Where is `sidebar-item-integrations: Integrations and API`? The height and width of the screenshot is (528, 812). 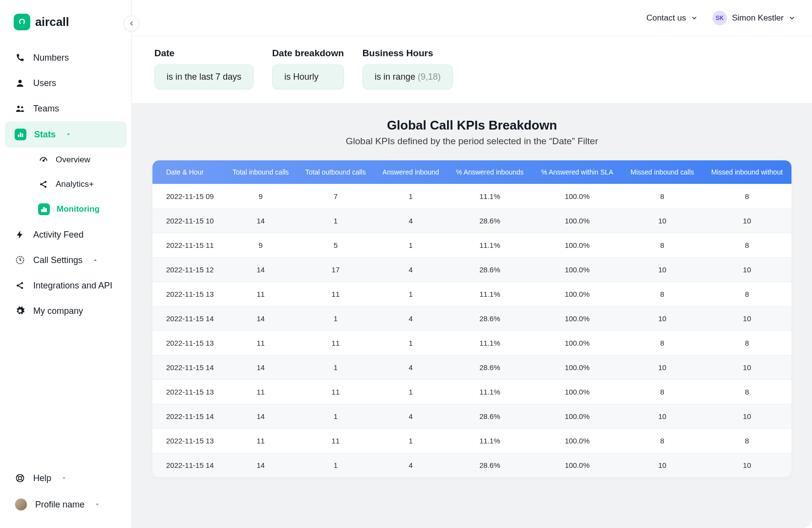
sidebar-item-integrations: Integrations and API is located at coordinates (65, 286).